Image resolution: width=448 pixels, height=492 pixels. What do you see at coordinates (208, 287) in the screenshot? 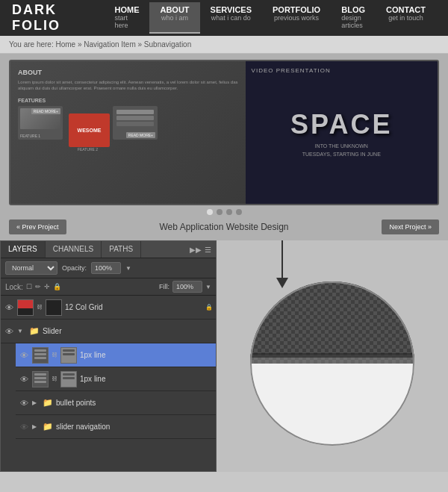
I see `fill-arrow-icon: ▼` at bounding box center [208, 287].